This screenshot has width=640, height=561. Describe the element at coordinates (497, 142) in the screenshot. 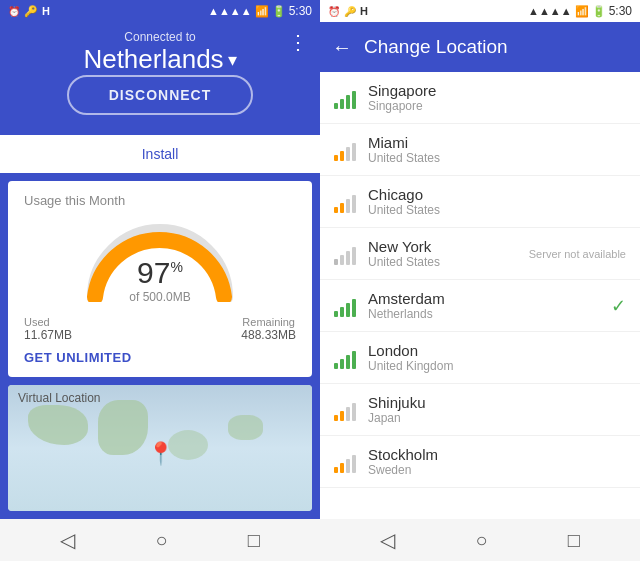

I see `location-name: Miami` at that location.